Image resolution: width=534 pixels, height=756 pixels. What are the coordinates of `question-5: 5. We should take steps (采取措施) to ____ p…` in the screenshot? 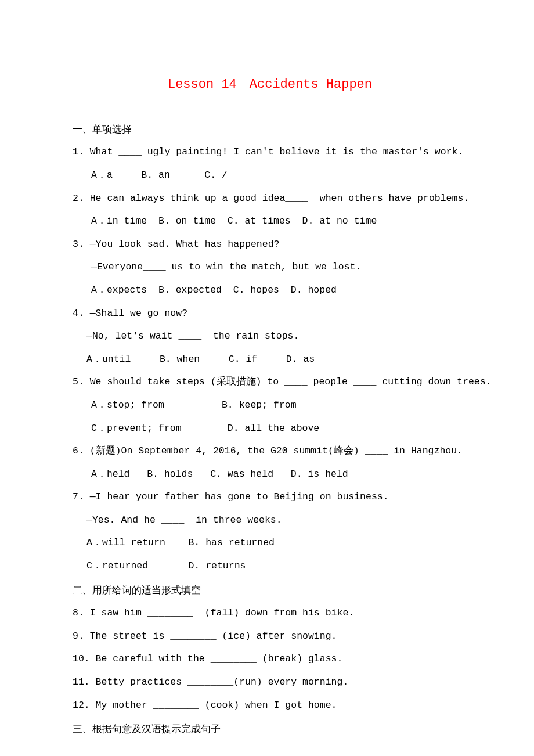 It's located at (270, 382).